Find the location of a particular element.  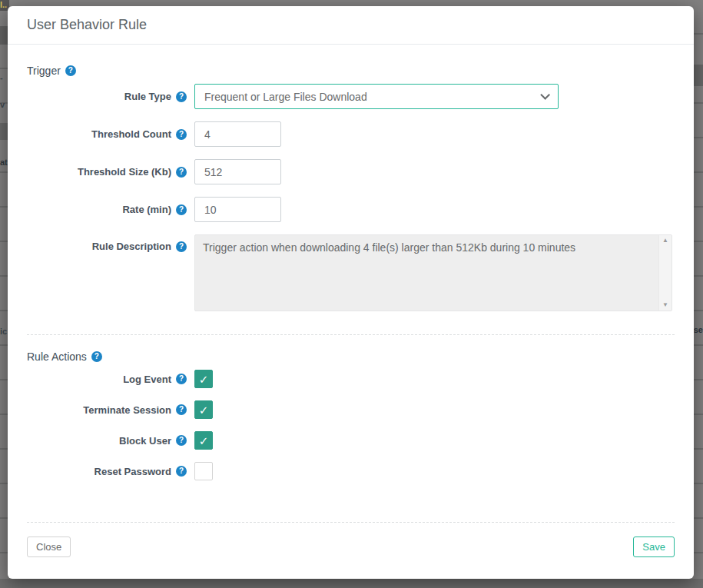

block-user-row: Block User ? ✓ is located at coordinates (350, 440).